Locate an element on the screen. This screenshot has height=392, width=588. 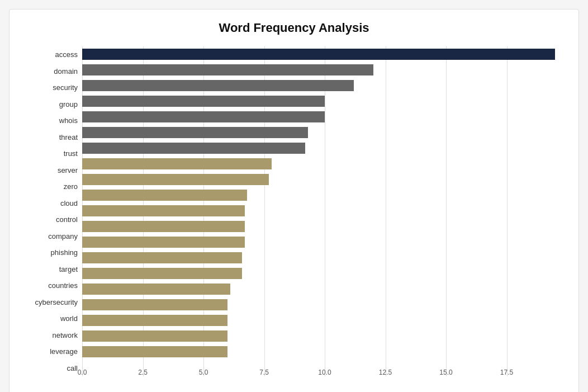
y-axis-label: domain is located at coordinates (66, 71).